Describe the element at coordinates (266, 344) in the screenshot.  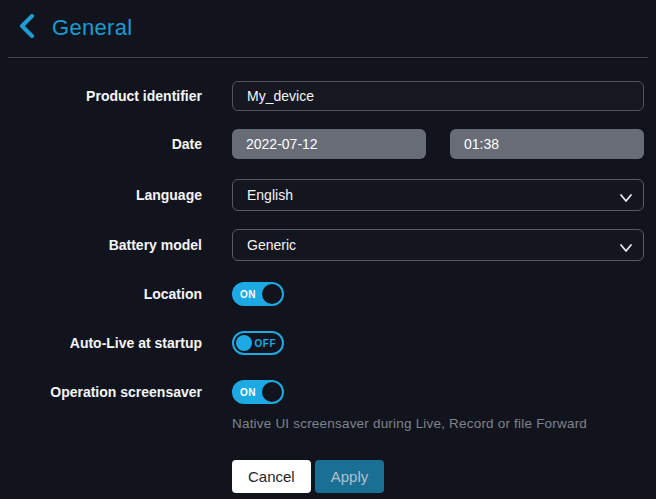
I see `toggle-state-label: OFF` at that location.